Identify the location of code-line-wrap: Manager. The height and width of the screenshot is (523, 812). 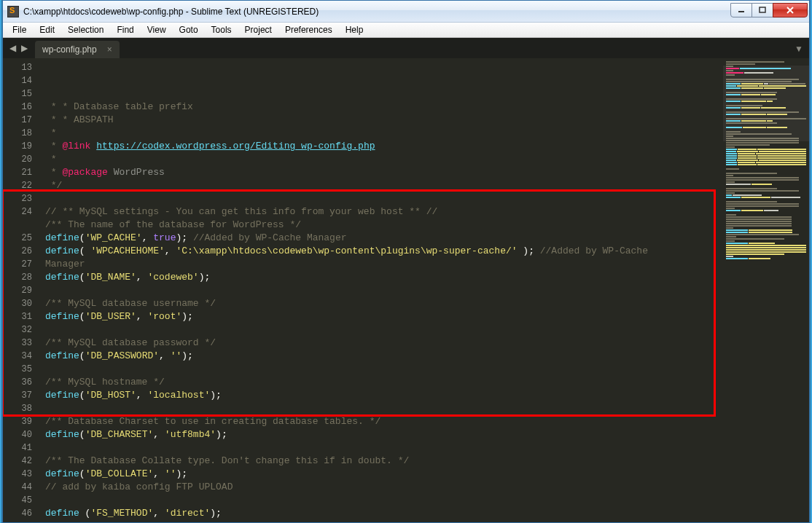
(384, 264).